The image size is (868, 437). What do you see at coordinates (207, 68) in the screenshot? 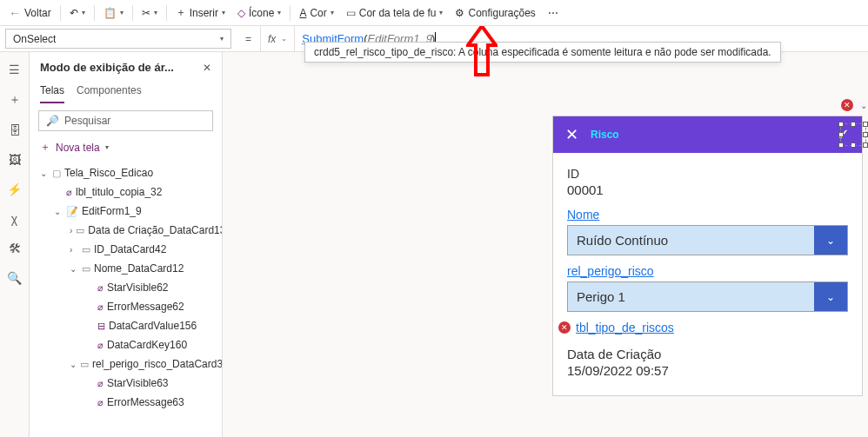
I see `close-icon: ✕` at bounding box center [207, 68].